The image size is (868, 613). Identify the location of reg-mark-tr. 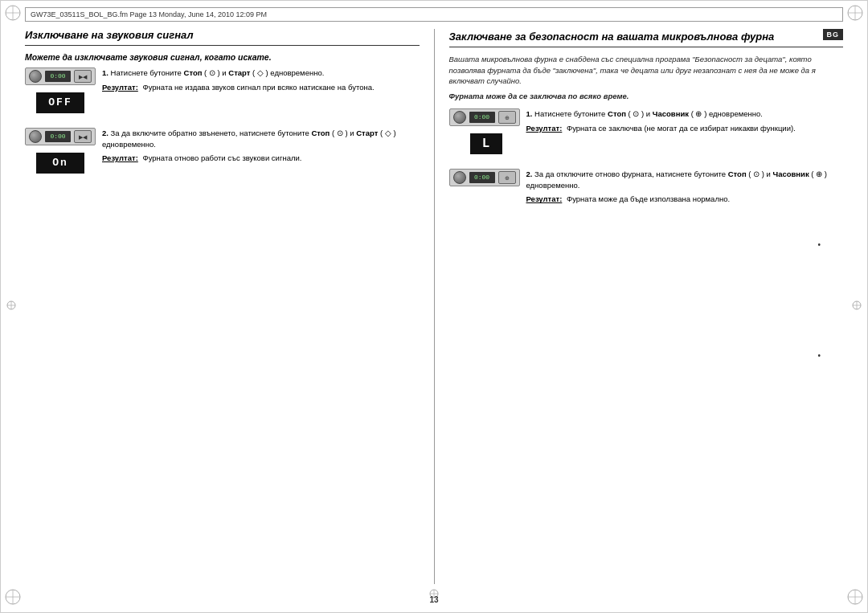
(855, 14).